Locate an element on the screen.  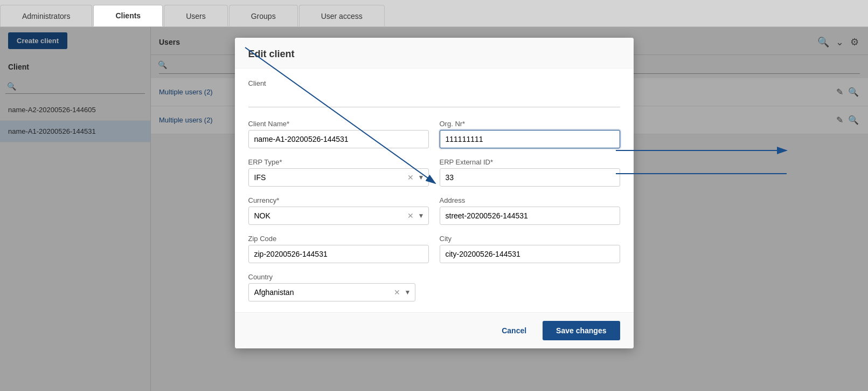
modal-title: Edit client is located at coordinates (434, 54).